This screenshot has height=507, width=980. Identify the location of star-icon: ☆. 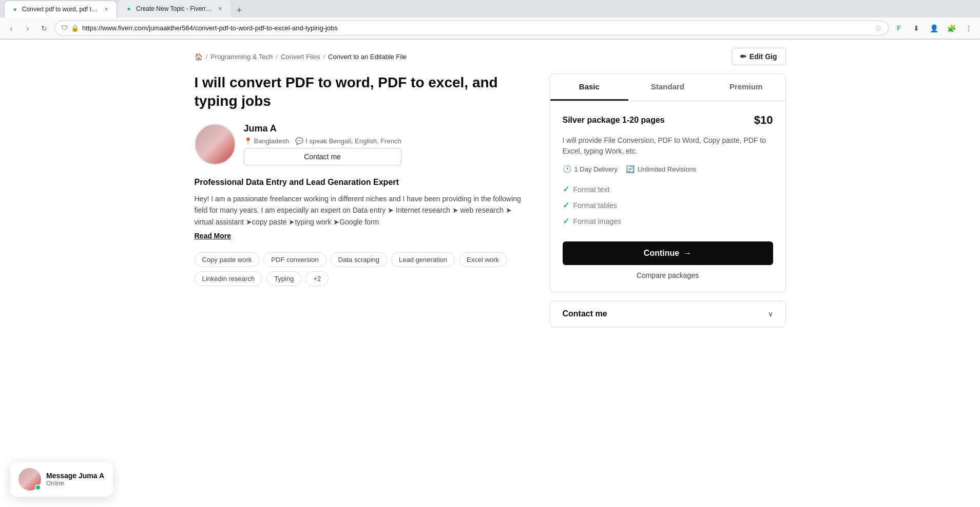
(878, 28).